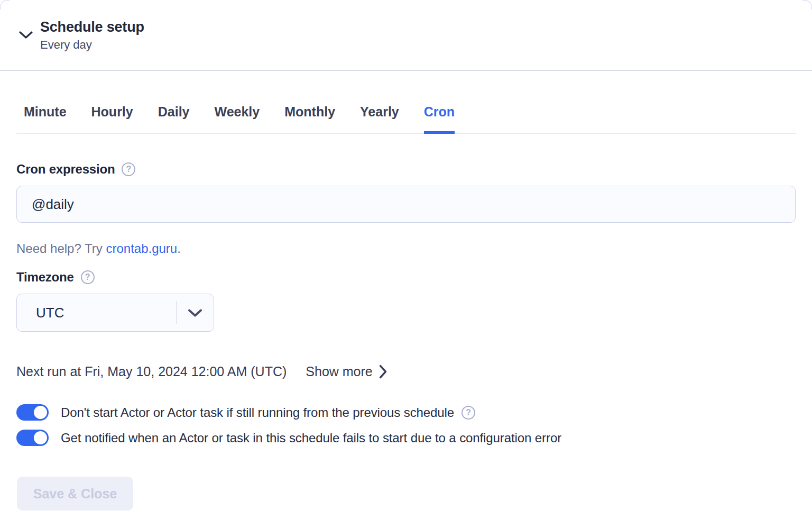  Describe the element at coordinates (311, 438) in the screenshot. I see `notify-toggle-label: Get notified when an Actor or task in th…` at that location.